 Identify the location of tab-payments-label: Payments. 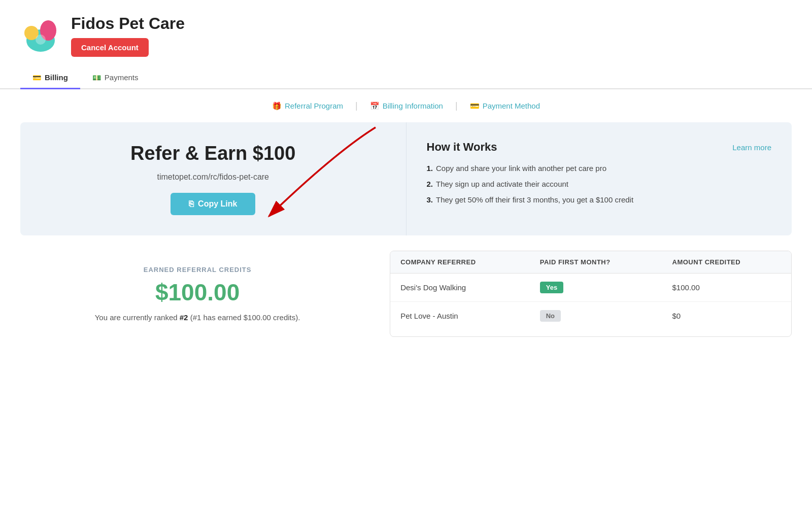
(122, 77).